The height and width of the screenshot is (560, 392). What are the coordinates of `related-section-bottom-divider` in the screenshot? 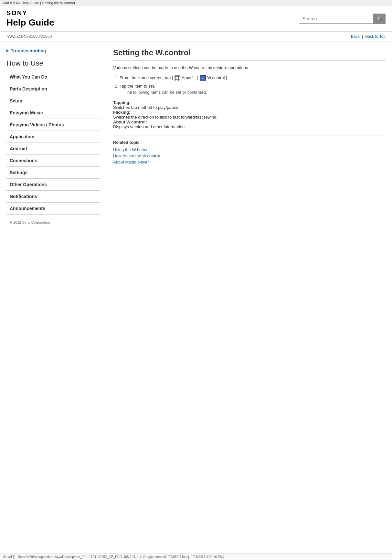 It's located at (249, 169).